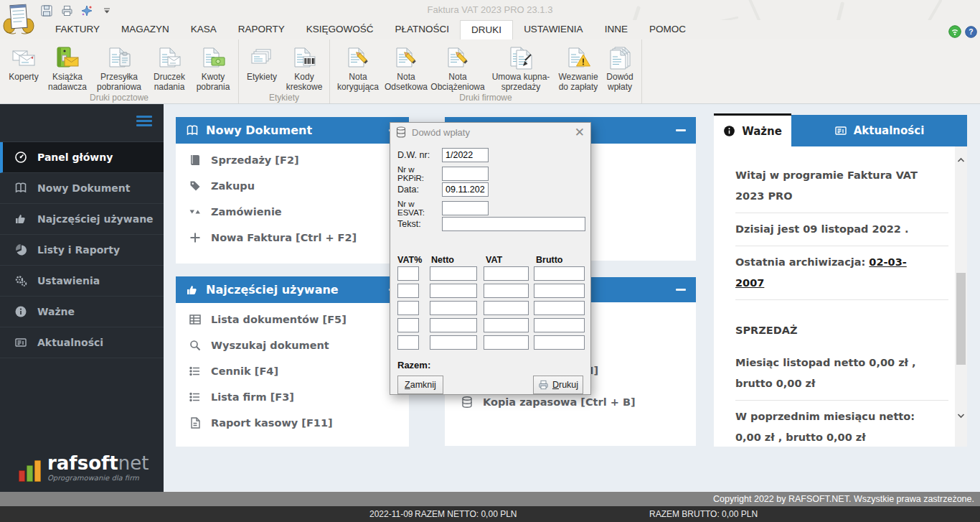 The height and width of the screenshot is (522, 980). What do you see at coordinates (486, 72) in the screenshot?
I see `ribbon-group-druki-firmowe: Nota korygująca Nota Odsetkowa Nota Obci…` at bounding box center [486, 72].